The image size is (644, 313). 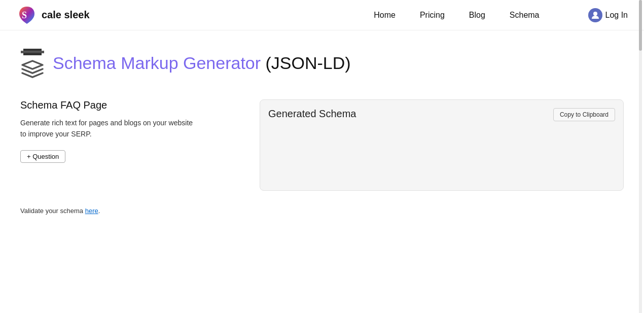 I want to click on login-label: Log In, so click(x=617, y=15).